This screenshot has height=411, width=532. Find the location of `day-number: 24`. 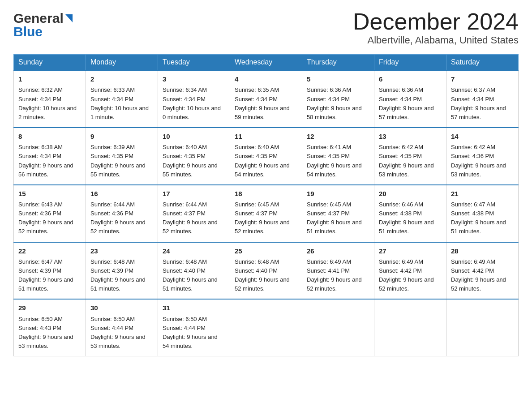

day-number: 24 is located at coordinates (194, 251).